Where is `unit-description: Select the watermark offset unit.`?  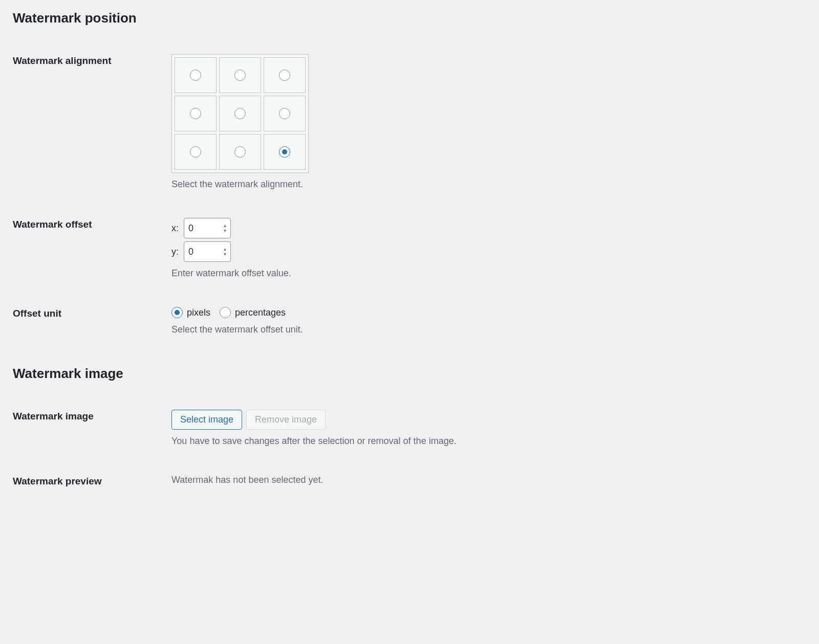
unit-description: Select the watermark offset unit. is located at coordinates (489, 329).